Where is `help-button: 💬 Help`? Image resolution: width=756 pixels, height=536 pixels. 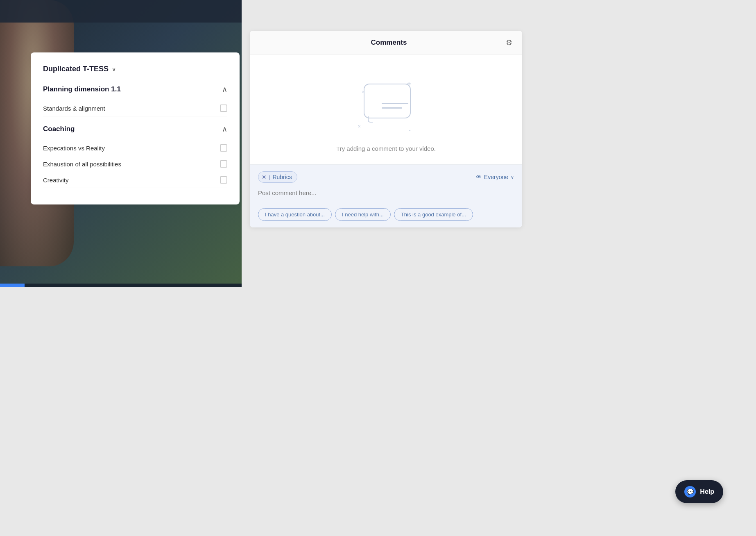
help-button: 💬 Help is located at coordinates (699, 492).